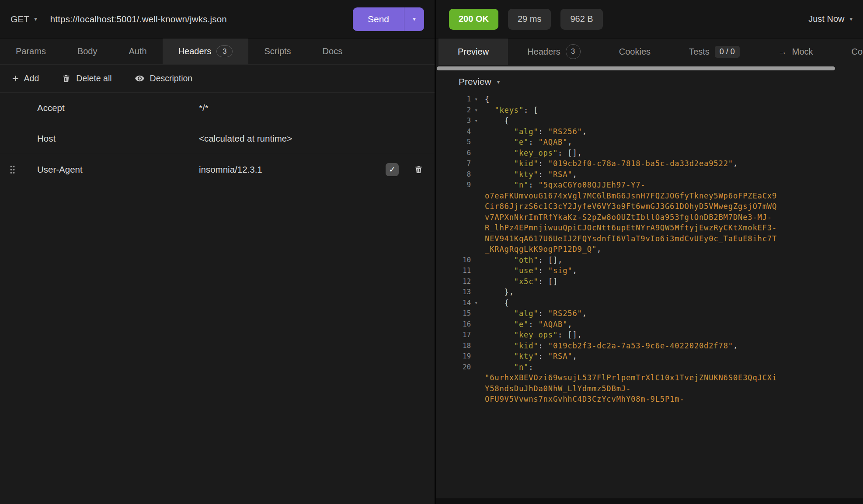  I want to click on response-tab-mock: →Mock, so click(796, 52).